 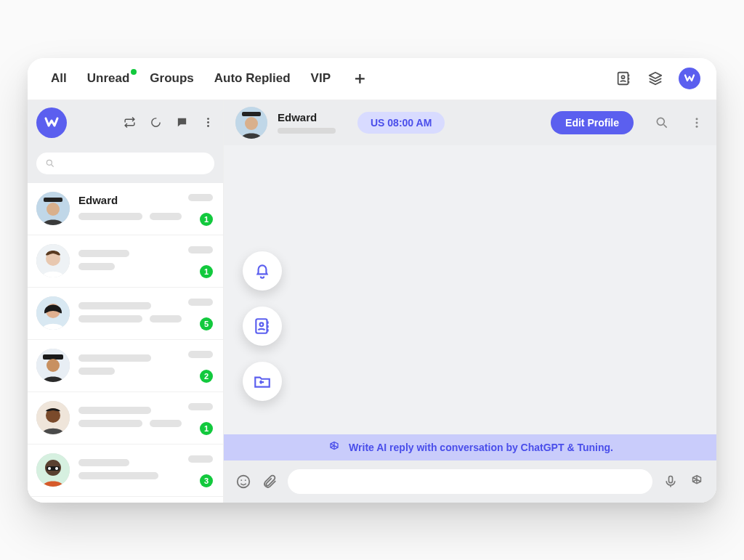 I want to click on message-composer, so click(x=470, y=482).